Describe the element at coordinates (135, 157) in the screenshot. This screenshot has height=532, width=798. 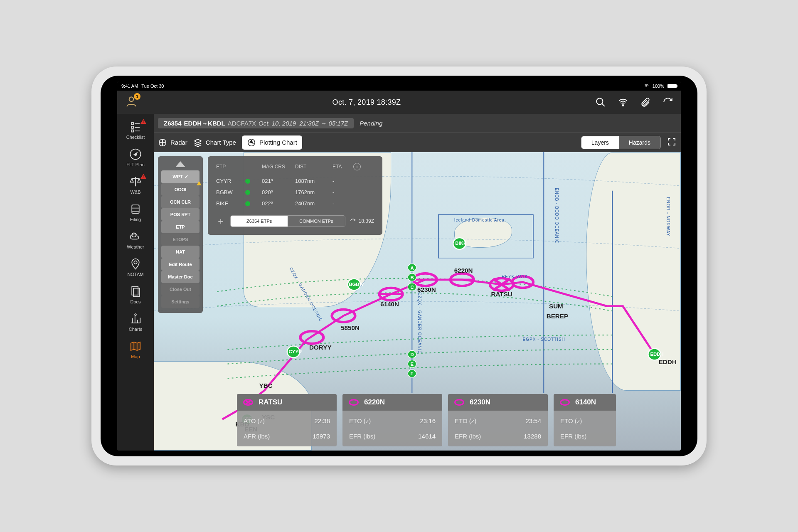
I see `sidebar-item-fltplan: FLT Plan` at that location.